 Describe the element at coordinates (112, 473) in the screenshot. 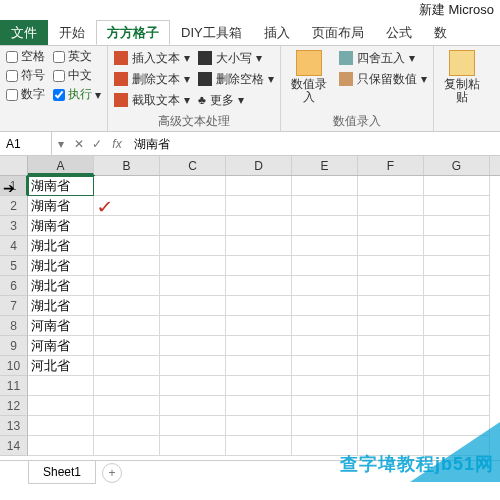

I see `add-sheet-button: +` at that location.